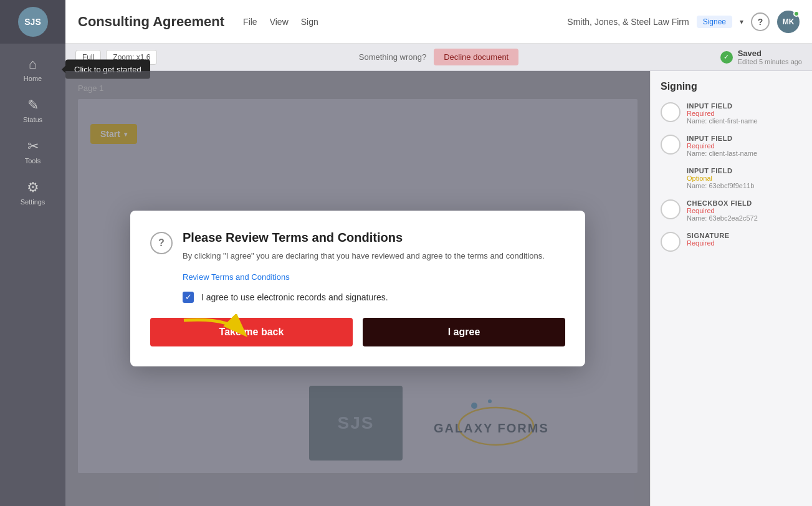  I want to click on modal-checkbox-row: ✓ I agree to use electronic records and …, so click(374, 297).